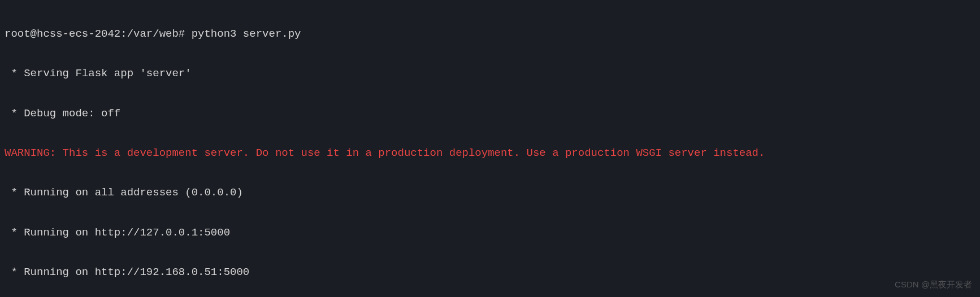 The height and width of the screenshot is (297, 980). I want to click on flask-warning-line: WARNING: This is a development server. D…, so click(490, 154).